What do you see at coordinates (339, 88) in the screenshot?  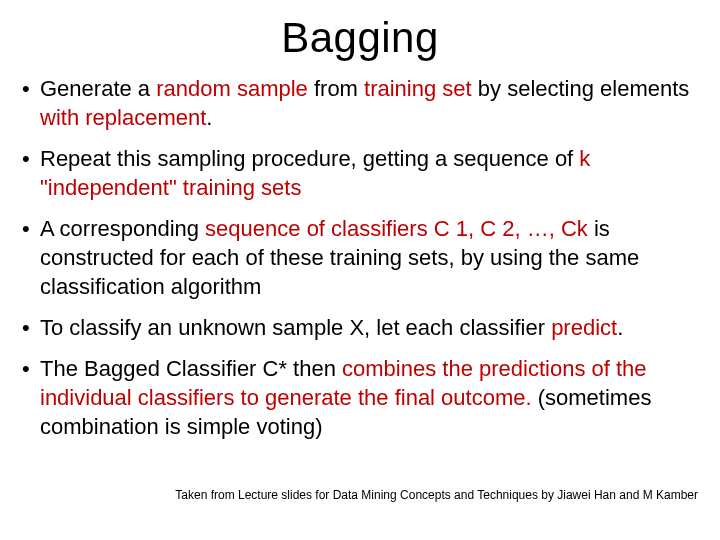 I see `text: from` at bounding box center [339, 88].